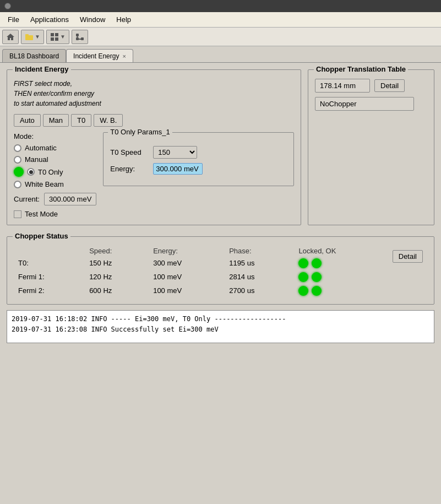 The height and width of the screenshot is (504, 441). What do you see at coordinates (117, 251) in the screenshot?
I see `cs-header-speed: Speed:` at bounding box center [117, 251].